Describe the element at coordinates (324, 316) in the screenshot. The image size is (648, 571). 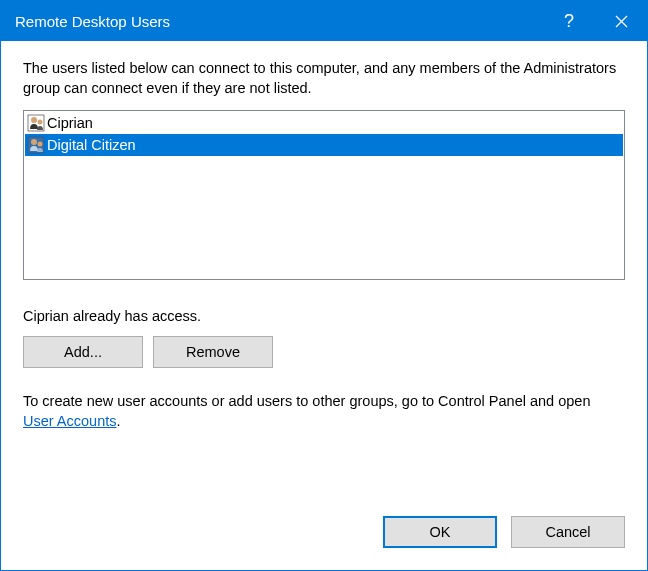
I see `access-note: Ciprian already has access.` at that location.